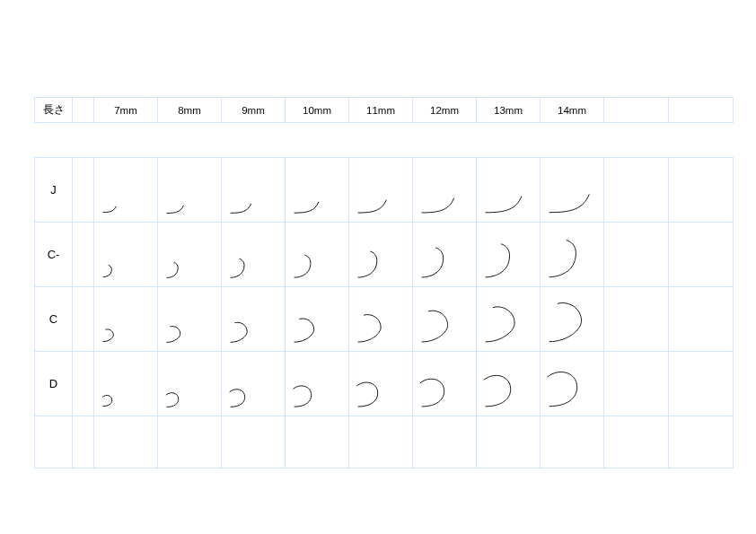 The width and height of the screenshot is (756, 534). I want to click on table-row: D, so click(384, 384).